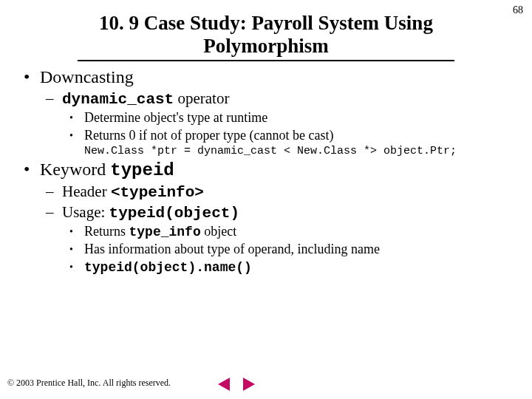  What do you see at coordinates (168, 267) in the screenshot?
I see `point-code: typeid(object).name()` at bounding box center [168, 267].